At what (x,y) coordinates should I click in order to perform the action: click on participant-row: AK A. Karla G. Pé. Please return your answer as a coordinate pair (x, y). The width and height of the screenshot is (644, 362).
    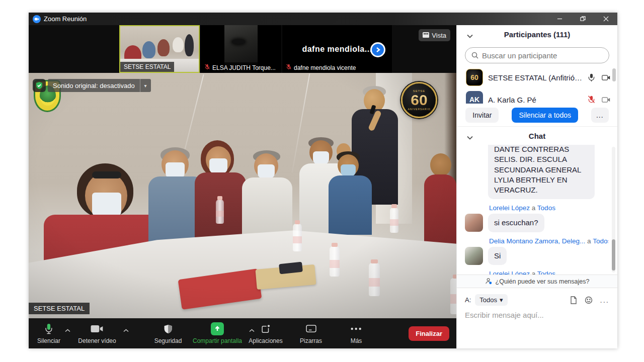
    Looking at the image, I should click on (537, 96).